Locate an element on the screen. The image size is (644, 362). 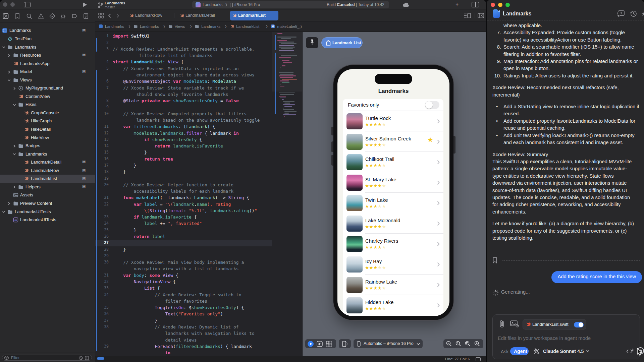
device-settings-icon is located at coordinates (345, 344).